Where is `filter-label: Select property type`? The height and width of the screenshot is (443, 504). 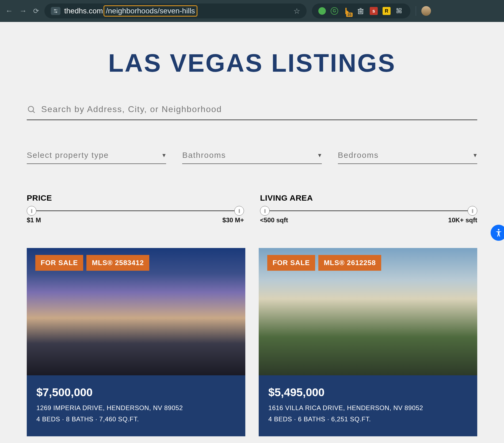
filter-label: Select property type is located at coordinates (68, 155).